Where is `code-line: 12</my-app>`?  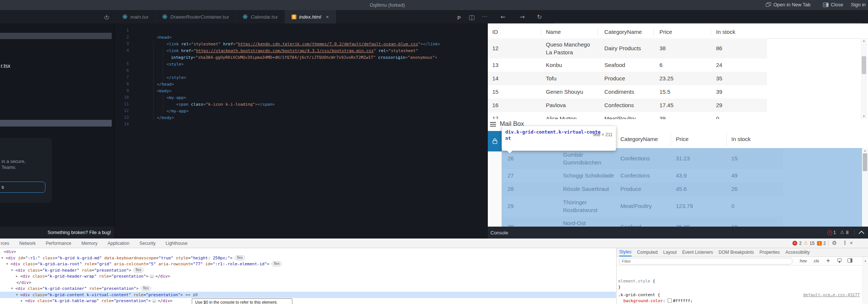 code-line: 12</my-app> is located at coordinates (301, 111).